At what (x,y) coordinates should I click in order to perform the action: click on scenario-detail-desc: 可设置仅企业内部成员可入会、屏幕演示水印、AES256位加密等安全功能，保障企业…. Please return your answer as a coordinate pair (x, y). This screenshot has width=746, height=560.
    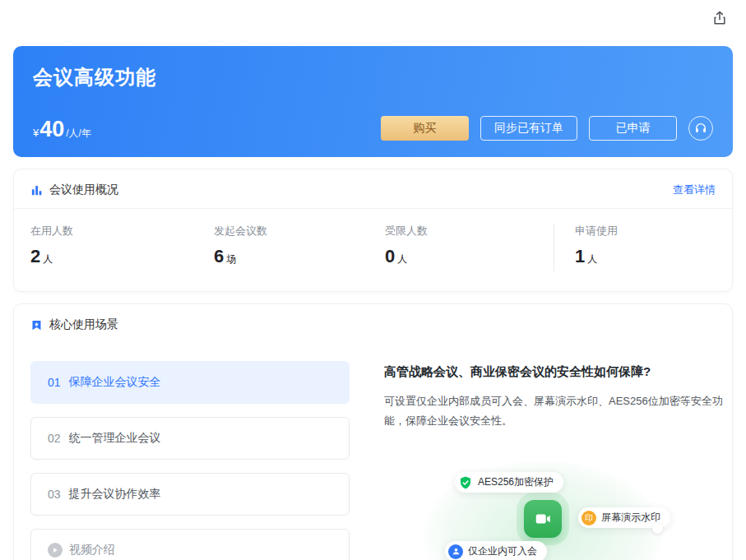
    Looking at the image, I should click on (558, 411).